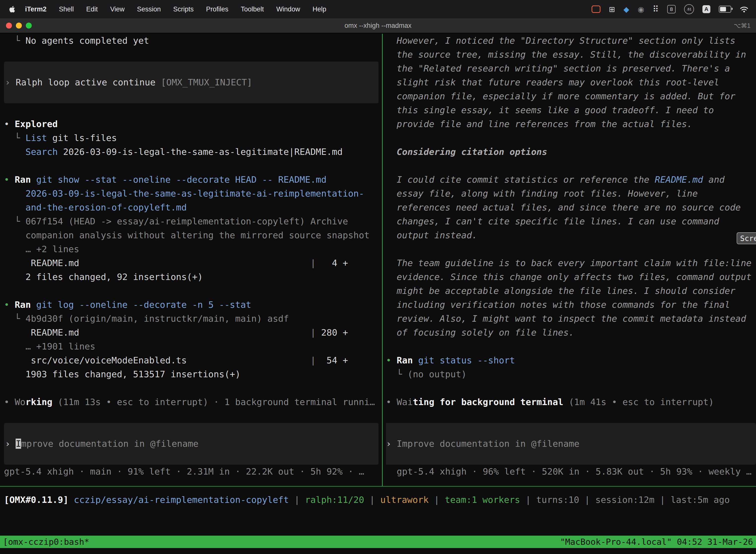 Image resolution: width=756 pixels, height=554 pixels. What do you see at coordinates (571, 374) in the screenshot?
I see `terminal-line: └ (no output)` at bounding box center [571, 374].